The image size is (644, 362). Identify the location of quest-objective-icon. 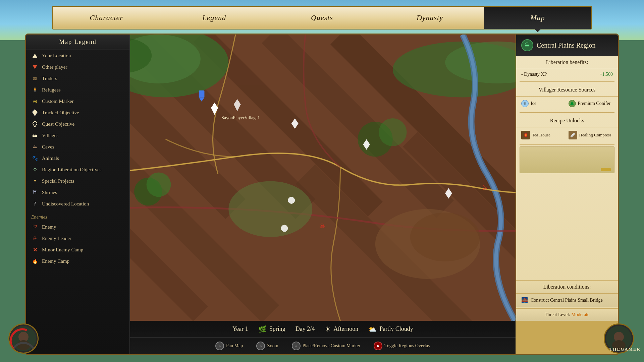
(35, 124).